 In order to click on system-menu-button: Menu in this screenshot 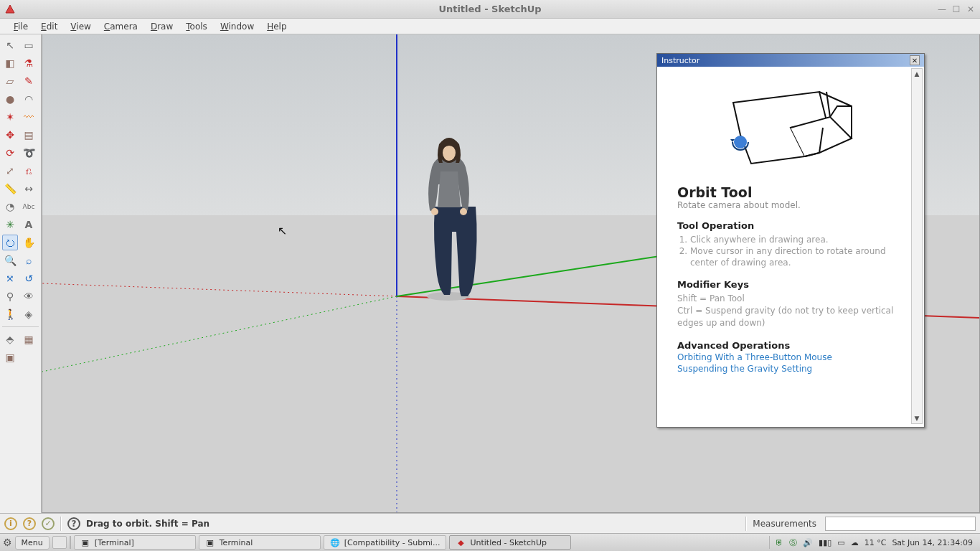, I will do `click(32, 542)`.